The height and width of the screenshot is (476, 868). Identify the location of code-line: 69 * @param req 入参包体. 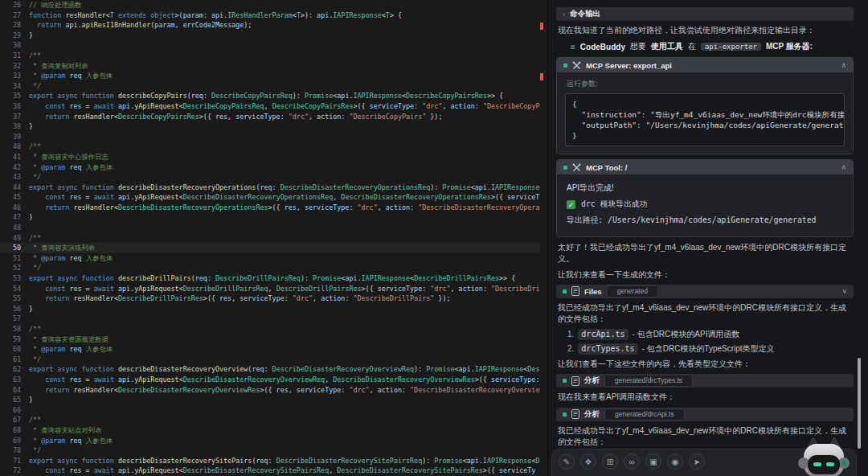
(270, 441).